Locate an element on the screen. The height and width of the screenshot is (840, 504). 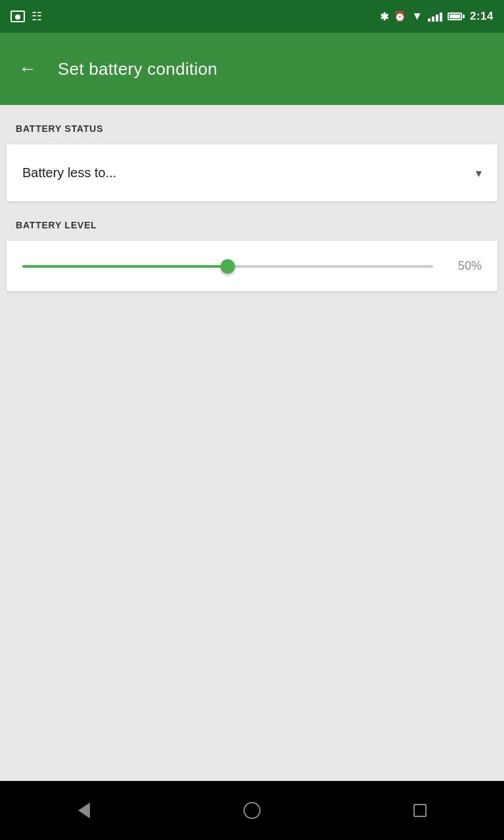
status-time: 2:14 is located at coordinates (482, 16).